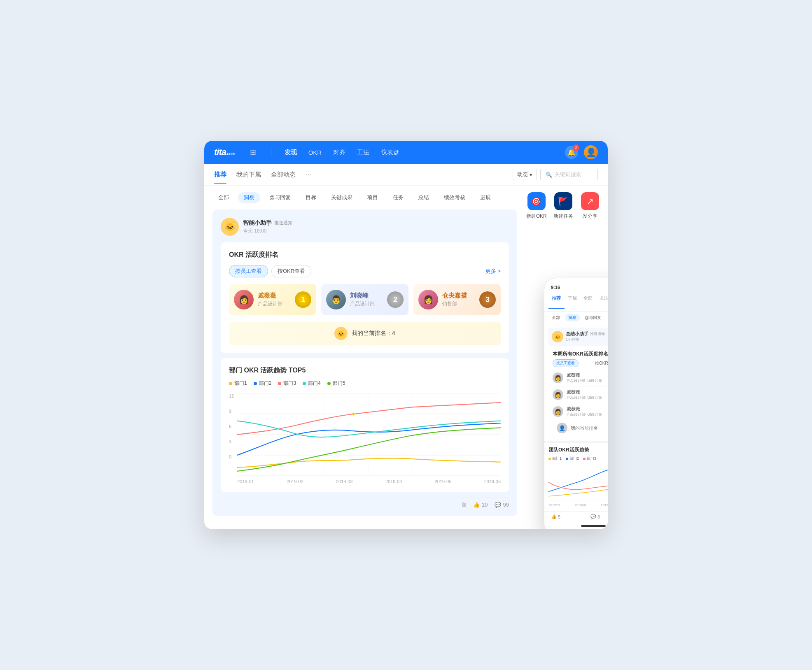  Describe the element at coordinates (270, 304) in the screenshot. I see `ranking-dept-1: 产品设计部` at that location.